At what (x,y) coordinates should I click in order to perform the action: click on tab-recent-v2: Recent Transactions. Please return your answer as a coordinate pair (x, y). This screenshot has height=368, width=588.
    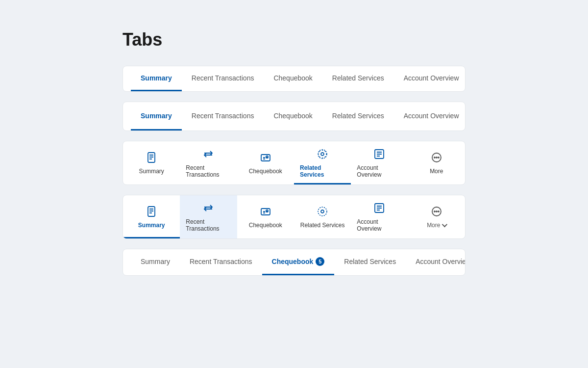
    Looking at the image, I should click on (223, 116).